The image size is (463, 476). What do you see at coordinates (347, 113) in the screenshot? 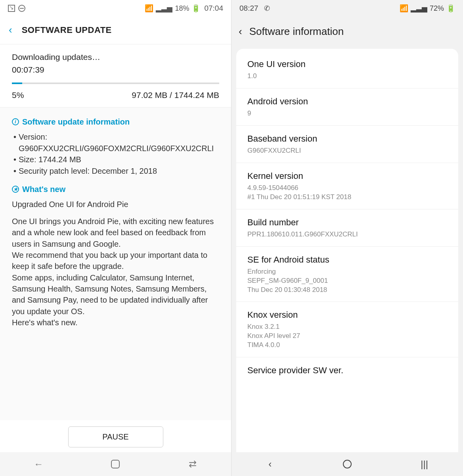
I see `android-value: 9` at bounding box center [347, 113].